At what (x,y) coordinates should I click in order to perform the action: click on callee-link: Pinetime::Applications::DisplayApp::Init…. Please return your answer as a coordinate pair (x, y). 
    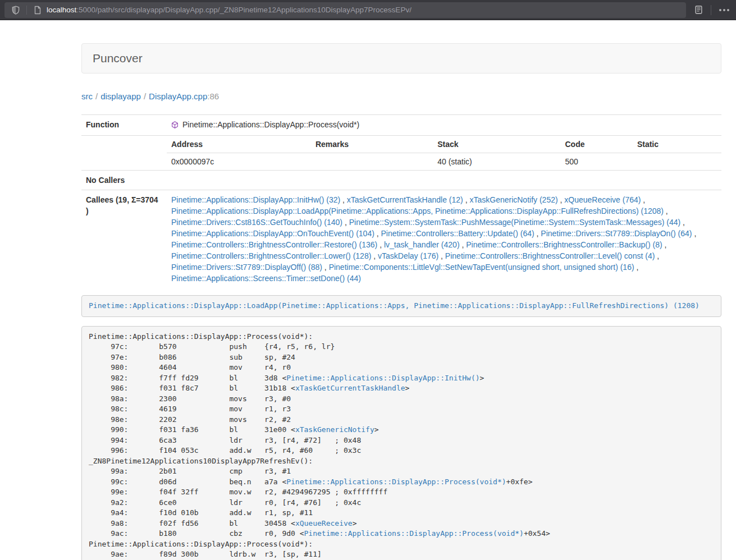
    Looking at the image, I should click on (256, 200).